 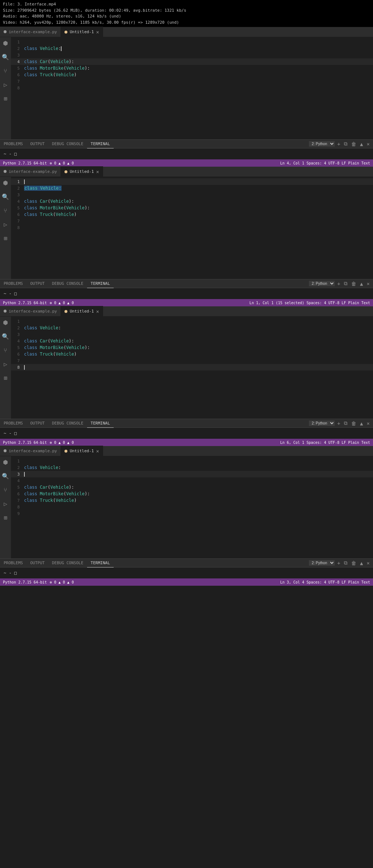 What do you see at coordinates (39, 303) in the screenshot?
I see `status-left-3: Python 2.7.15 64-bit ⊗ 0 ▲ 0 ▲ 0` at bounding box center [39, 303].